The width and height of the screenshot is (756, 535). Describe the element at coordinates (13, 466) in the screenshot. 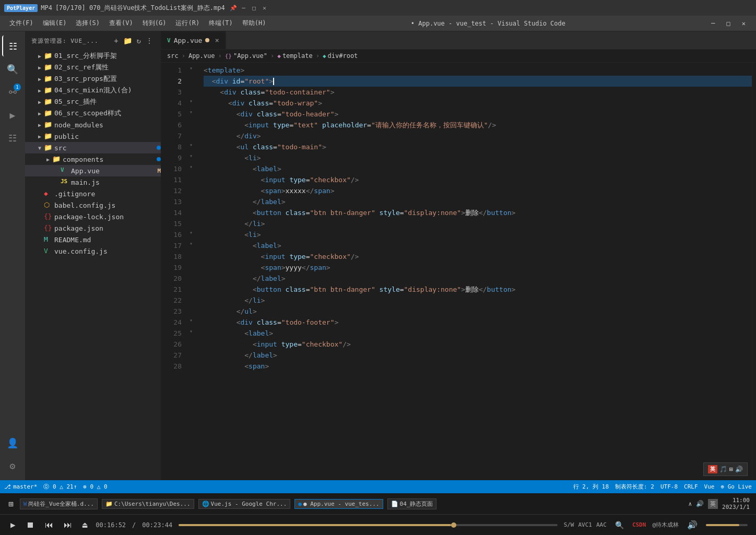

I see `activity-settings: ⚙` at that location.